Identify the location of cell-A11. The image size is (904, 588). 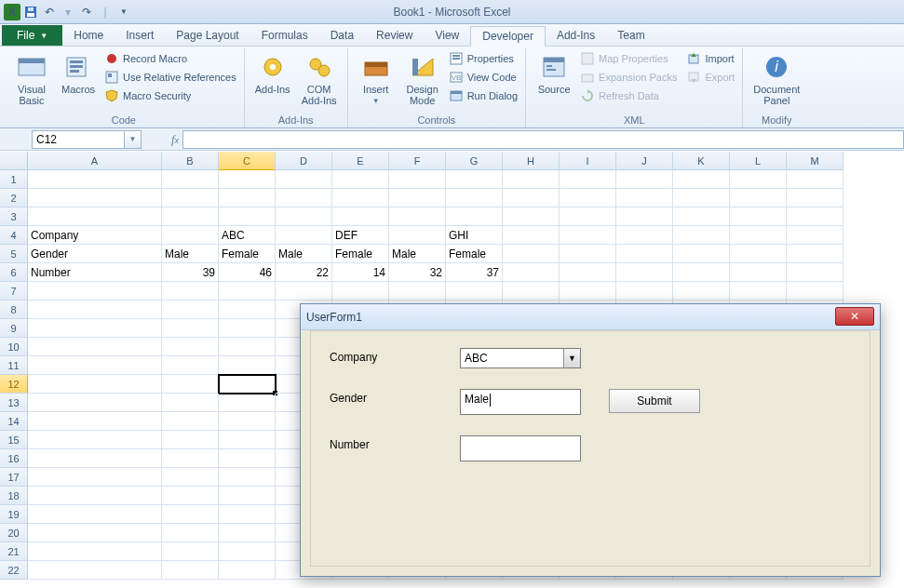
(95, 366).